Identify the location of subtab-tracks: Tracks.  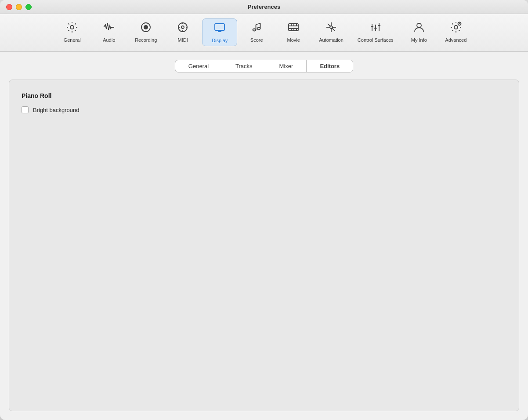
(244, 66).